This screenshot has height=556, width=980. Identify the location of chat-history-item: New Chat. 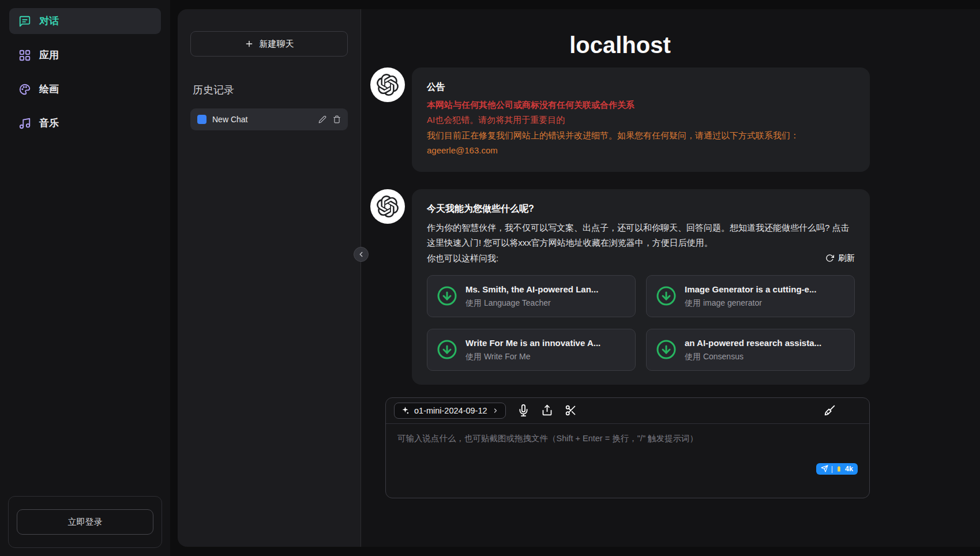
(269, 119).